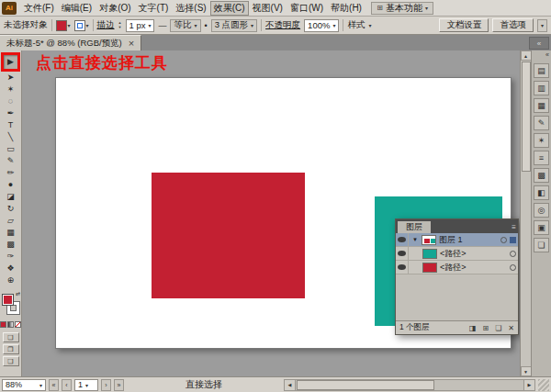 This screenshot has height=392, width=551. Describe the element at coordinates (154, 8) in the screenshot. I see `menu-item-type: 文字(T)` at that location.